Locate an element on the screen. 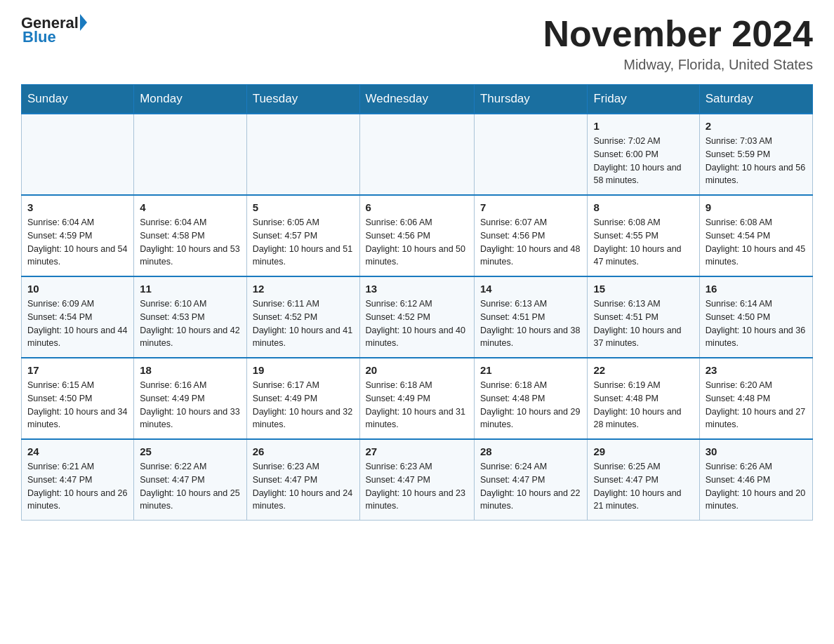 Image resolution: width=834 pixels, height=644 pixels. day-info: Sunrise: 6:15 AMSunset: 4:50 PMDaylight:… is located at coordinates (77, 405).